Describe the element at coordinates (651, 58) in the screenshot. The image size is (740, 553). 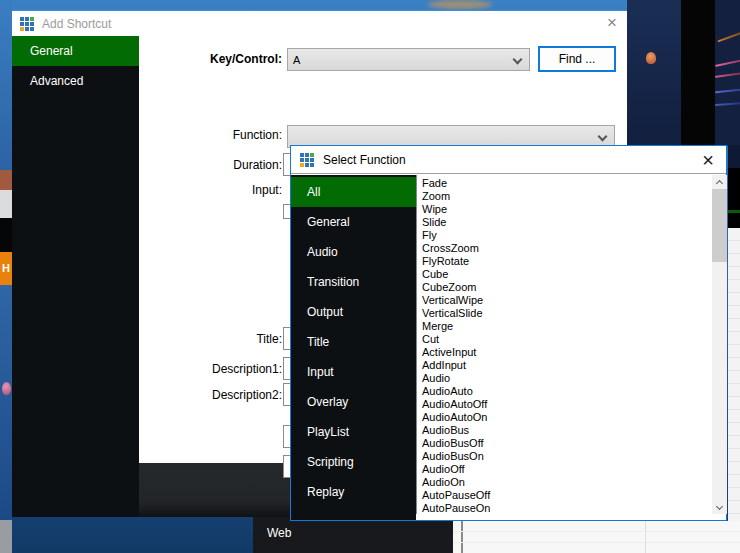
I see `balloon-image` at that location.